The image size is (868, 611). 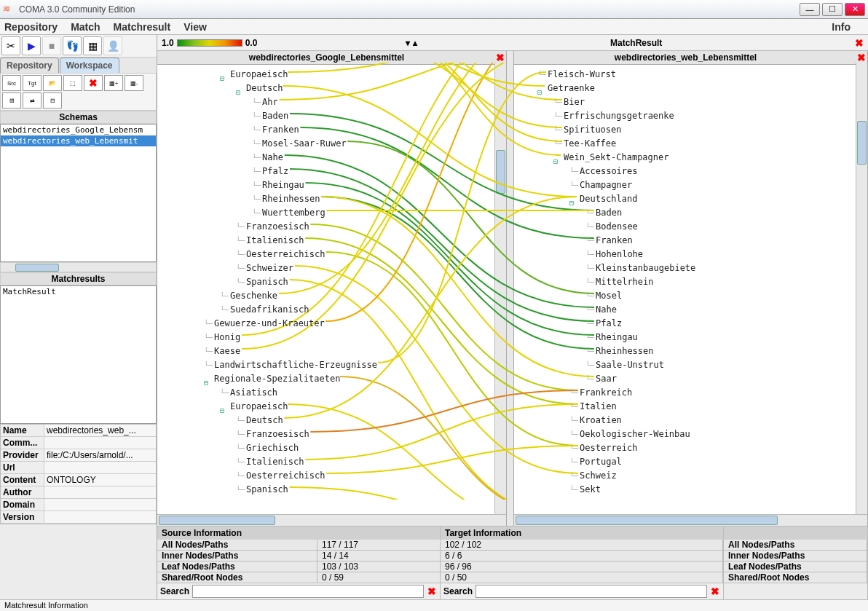 I want to click on tree-node: └─Oesterreich, so click(x=690, y=449).